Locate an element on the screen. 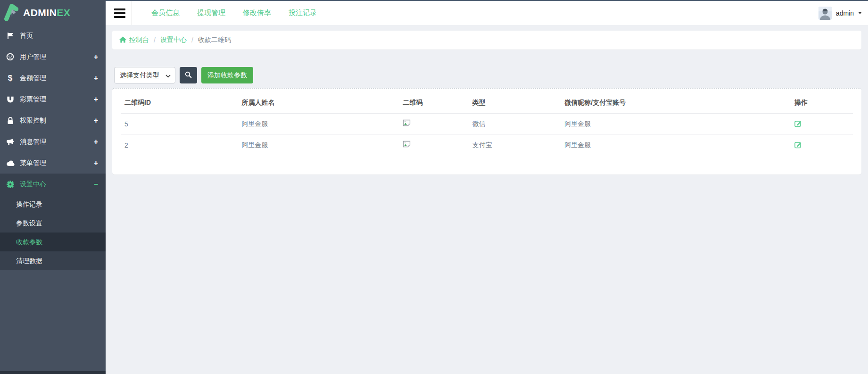 The height and width of the screenshot is (374, 868). user-name: admin is located at coordinates (845, 13).